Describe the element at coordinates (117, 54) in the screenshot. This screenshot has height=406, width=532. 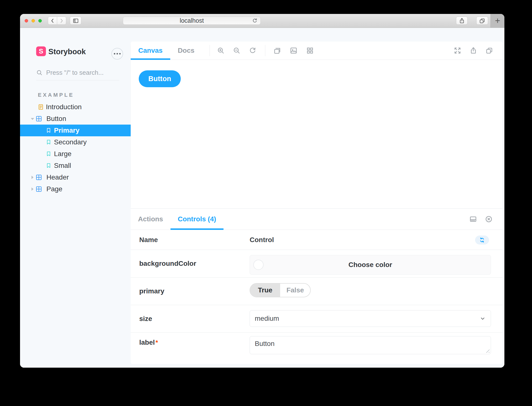
I see `sidebar-menu-button` at that location.